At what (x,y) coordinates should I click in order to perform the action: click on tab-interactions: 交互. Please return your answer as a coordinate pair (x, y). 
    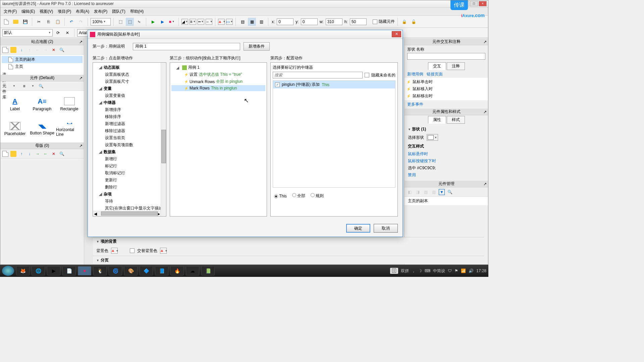
    Looking at the image, I should click on (437, 66).